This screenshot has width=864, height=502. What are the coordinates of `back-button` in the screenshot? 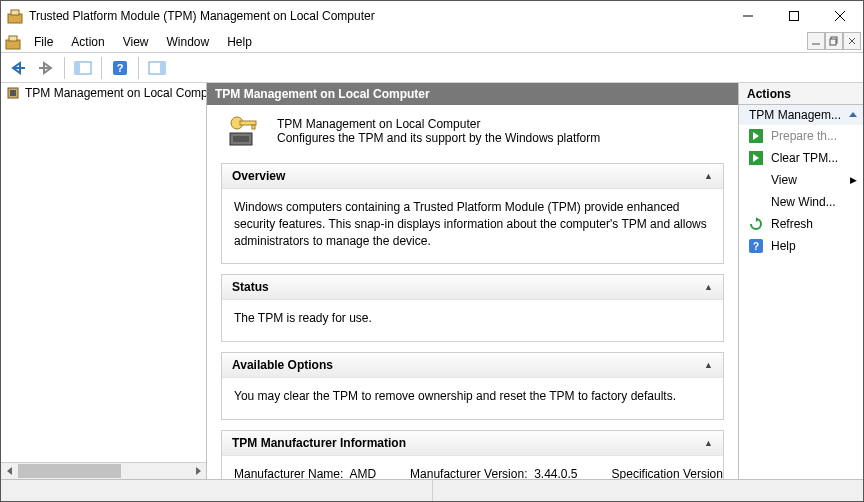 It's located at (18, 68).